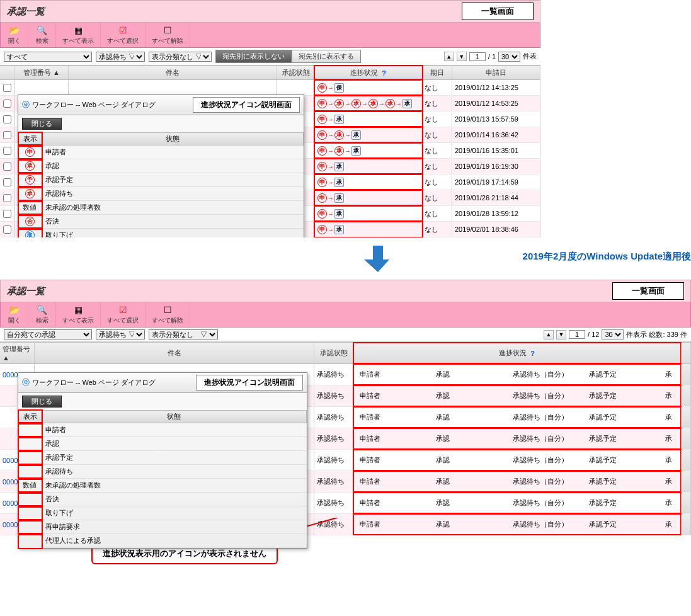 The image size is (691, 616). I want to click on seg-hide: 宛先別に表示しない, so click(253, 57).